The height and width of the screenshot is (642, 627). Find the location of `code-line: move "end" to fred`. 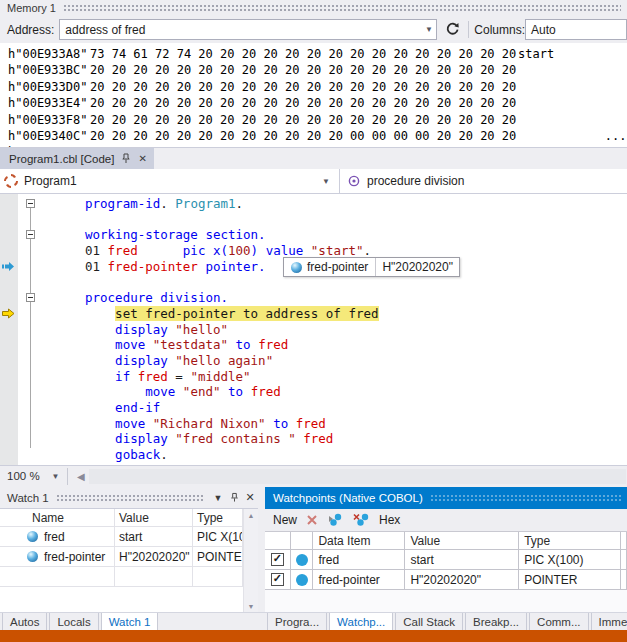

code-line: move "end" to fred is located at coordinates (314, 392).